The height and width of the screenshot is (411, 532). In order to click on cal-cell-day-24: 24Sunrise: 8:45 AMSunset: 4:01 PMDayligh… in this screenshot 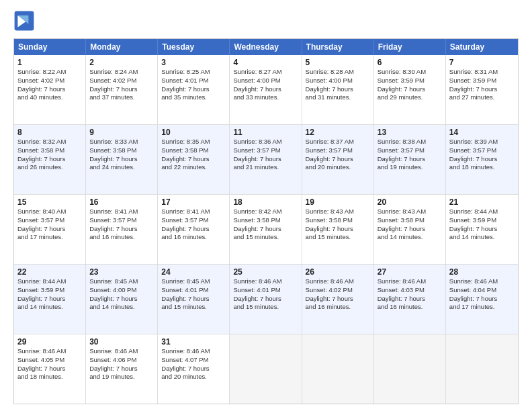, I will do `click(193, 300)`.